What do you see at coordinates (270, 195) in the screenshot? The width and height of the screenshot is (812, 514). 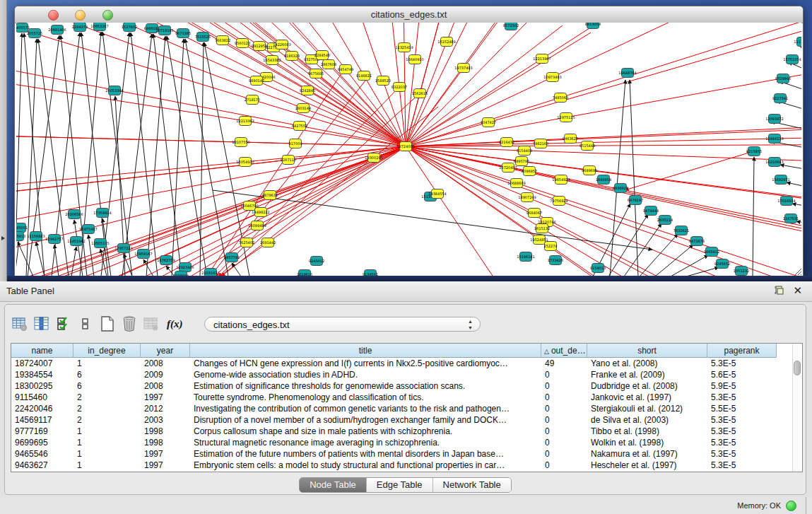 I see `graph-node: 9878631` at bounding box center [270, 195].